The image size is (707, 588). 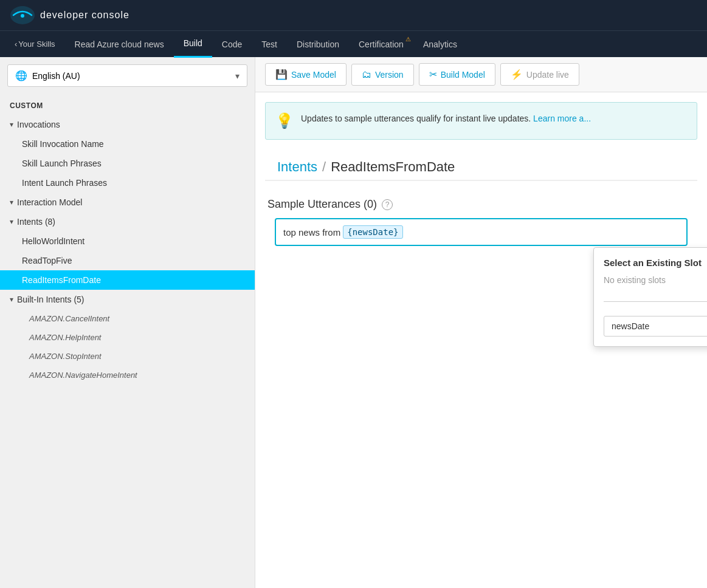 What do you see at coordinates (354, 15) in the screenshot?
I see `topbar: developer console` at bounding box center [354, 15].